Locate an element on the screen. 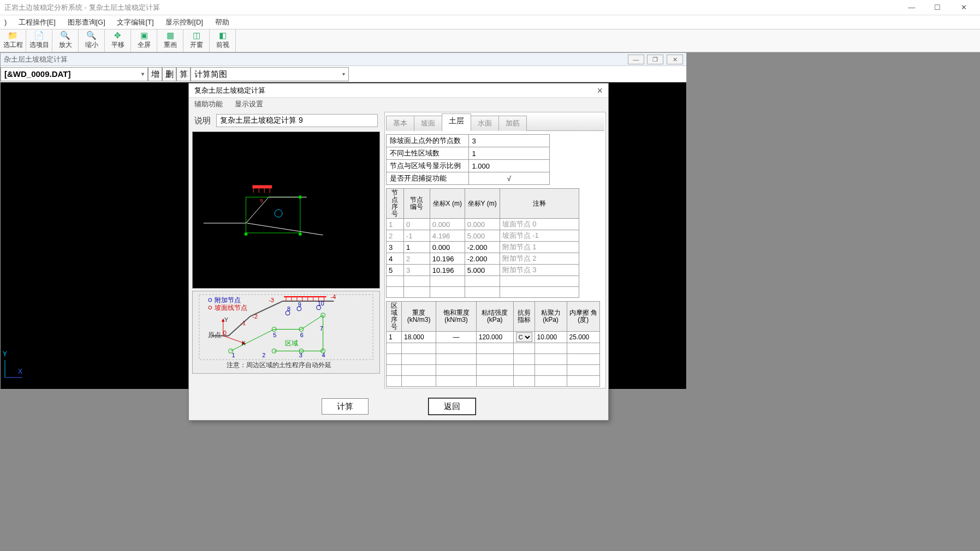  kv-val: 1 is located at coordinates (509, 154).